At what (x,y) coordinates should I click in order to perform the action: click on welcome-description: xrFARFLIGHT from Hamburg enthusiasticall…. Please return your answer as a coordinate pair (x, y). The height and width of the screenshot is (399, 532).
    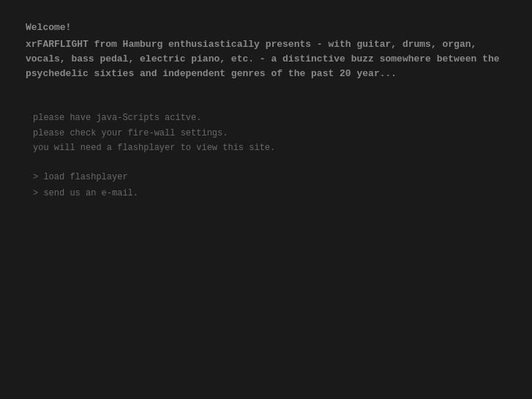
    Looking at the image, I should click on (266, 59).